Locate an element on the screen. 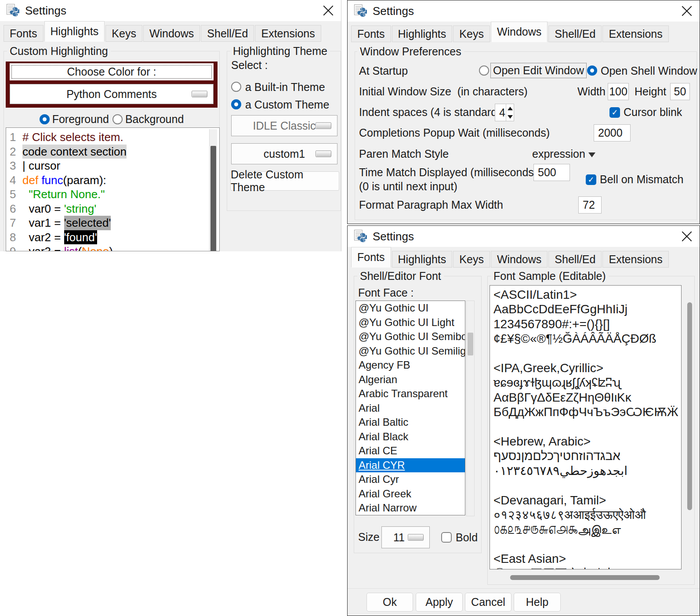 The width and height of the screenshot is (700, 616). indent-spinbox: 4 is located at coordinates (504, 112).